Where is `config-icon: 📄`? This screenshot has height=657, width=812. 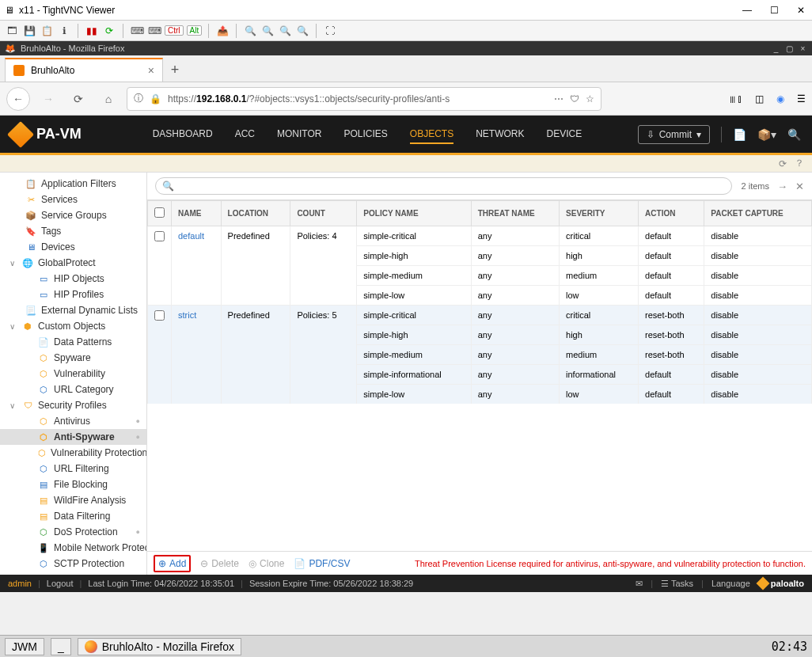
config-icon: 📄 is located at coordinates (739, 135).